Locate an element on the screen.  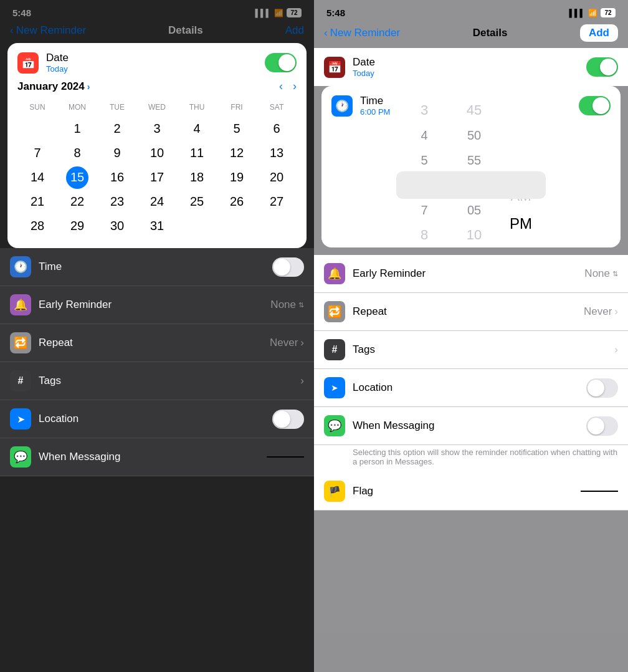
calendar-day: 26 is located at coordinates (237, 202).